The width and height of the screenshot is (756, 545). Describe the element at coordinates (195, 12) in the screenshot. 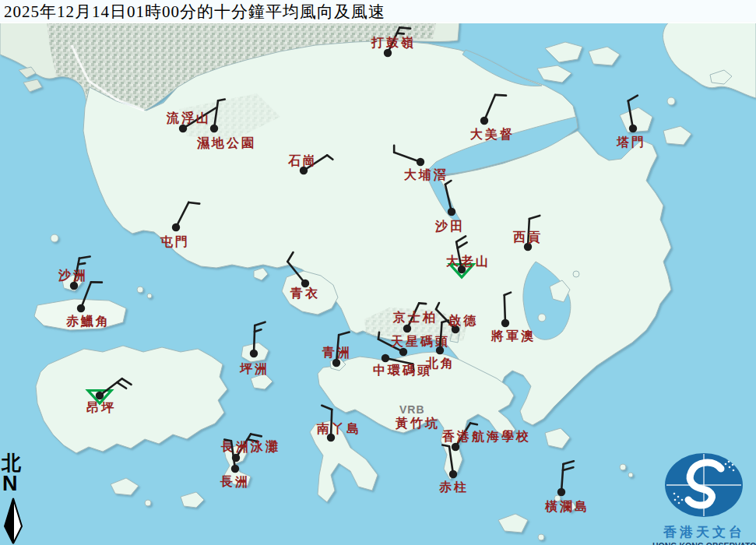

I see `map-title: 2025年12月14日01時00分的十分鐘平均風向及風速` at that location.